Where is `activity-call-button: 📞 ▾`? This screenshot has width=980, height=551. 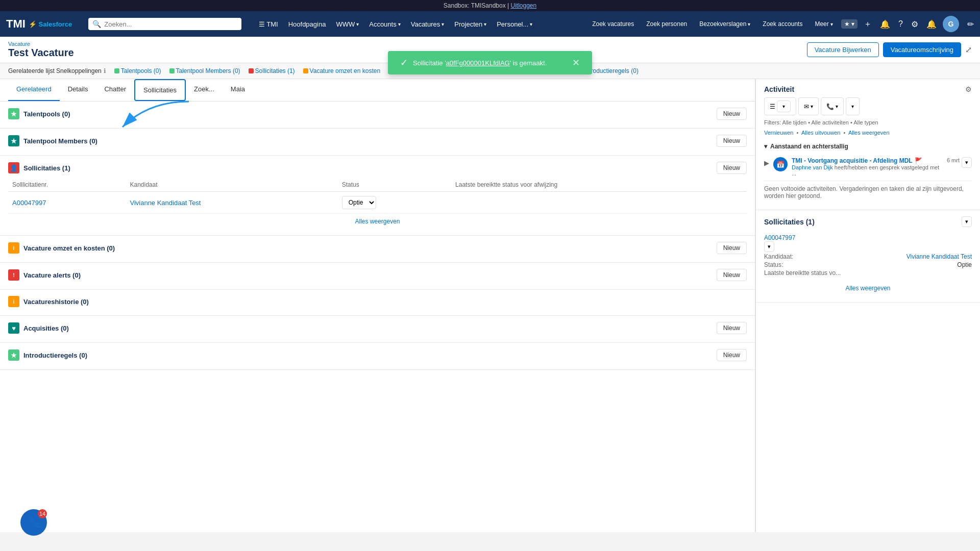
activity-call-button: 📞 ▾ is located at coordinates (832, 106).